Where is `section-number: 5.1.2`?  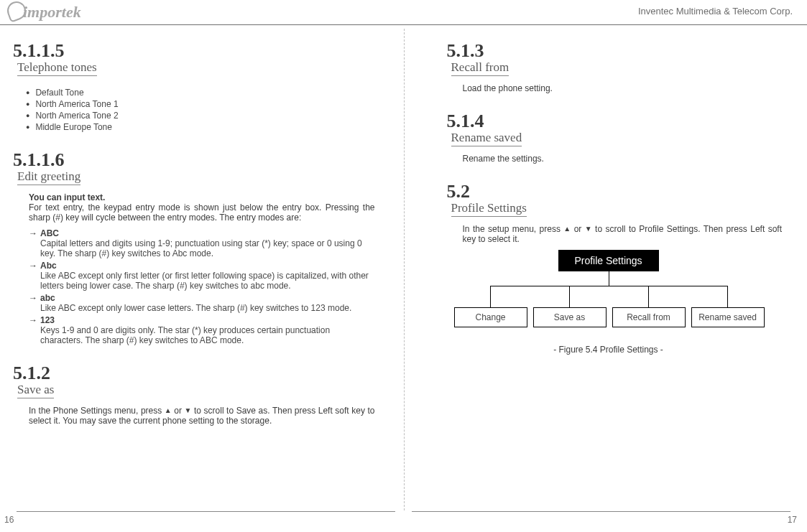
section-number: 5.1.2 is located at coordinates (198, 373).